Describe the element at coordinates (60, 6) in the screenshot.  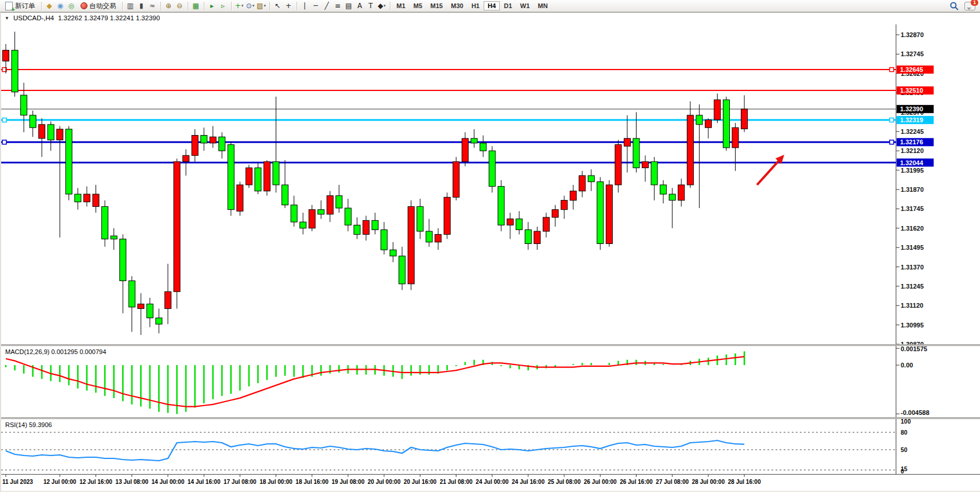
I see `community-icon: ◉` at that location.